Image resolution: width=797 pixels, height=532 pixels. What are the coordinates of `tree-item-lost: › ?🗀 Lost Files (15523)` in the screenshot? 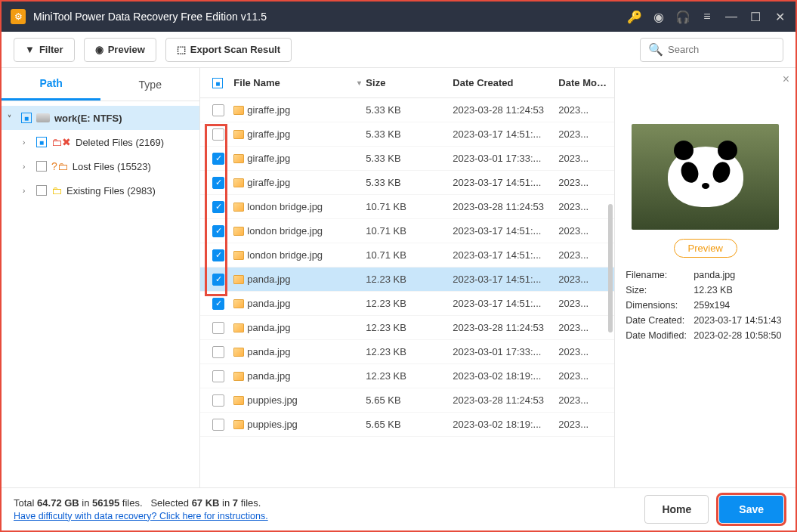 It's located at (100, 166).